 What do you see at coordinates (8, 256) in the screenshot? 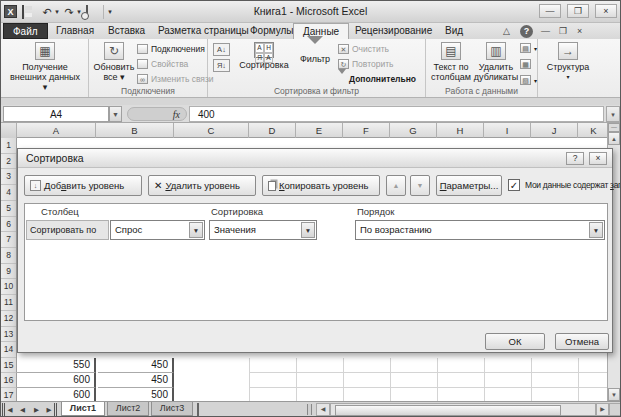
I see `row-header: 8` at bounding box center [8, 256].